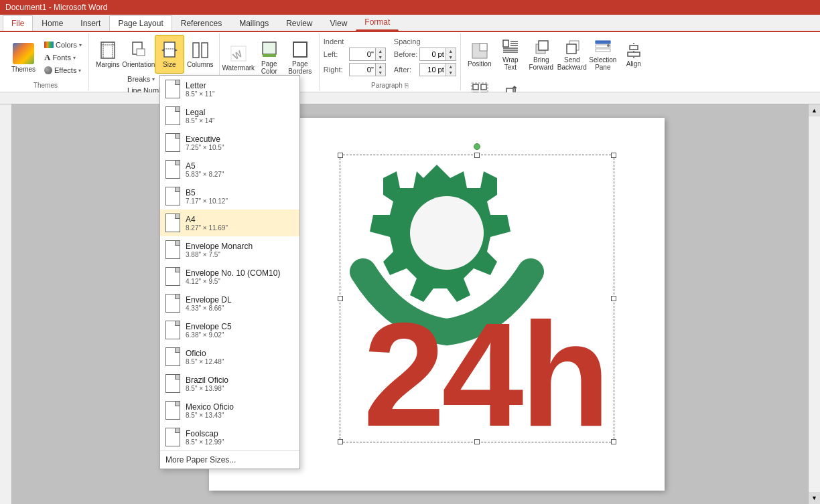  I want to click on size-label: Size, so click(169, 64).